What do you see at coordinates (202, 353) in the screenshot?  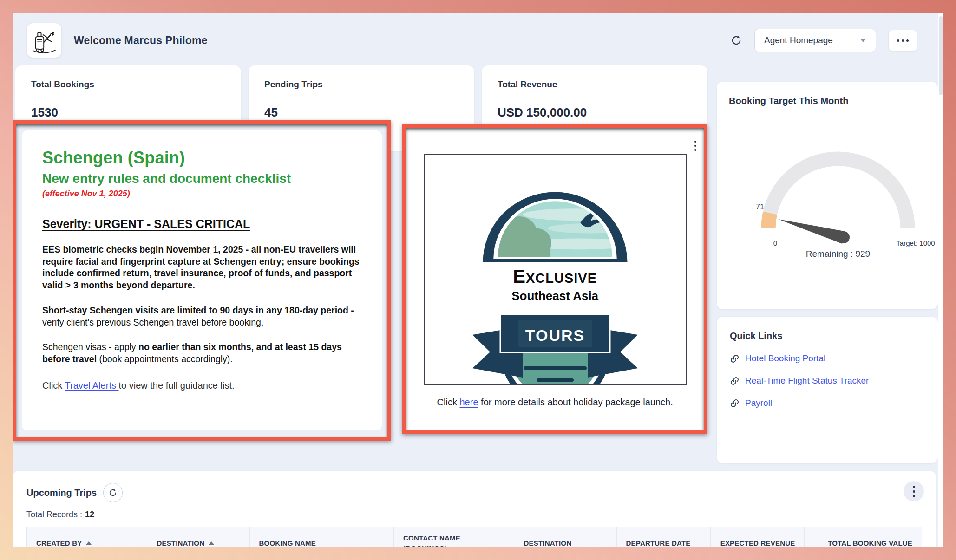 I see `alert-paragraph-3: Schengen visas - apply no earlier than s…` at bounding box center [202, 353].